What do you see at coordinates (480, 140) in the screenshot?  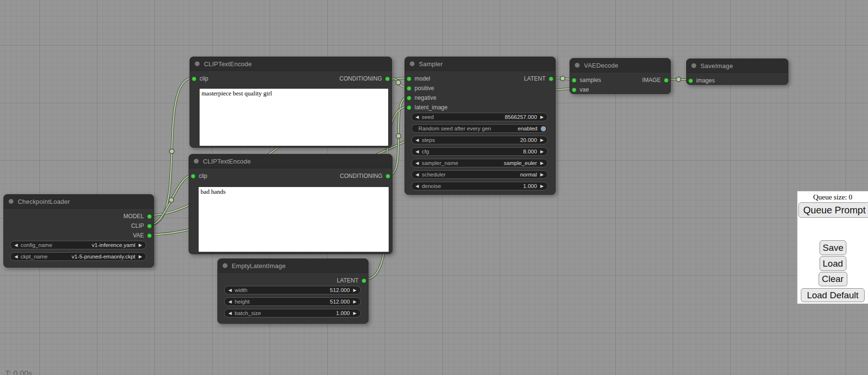 I see `widget-steps: ◀steps20.000▶` at bounding box center [480, 140].